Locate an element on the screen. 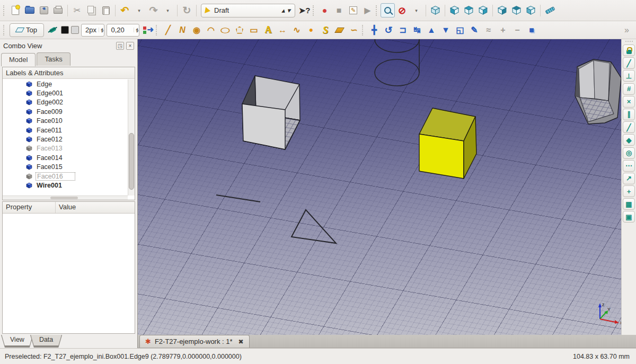 Image resolution: width=636 pixels, height=364 pixels. snap-center-button: ◎ is located at coordinates (629, 153).